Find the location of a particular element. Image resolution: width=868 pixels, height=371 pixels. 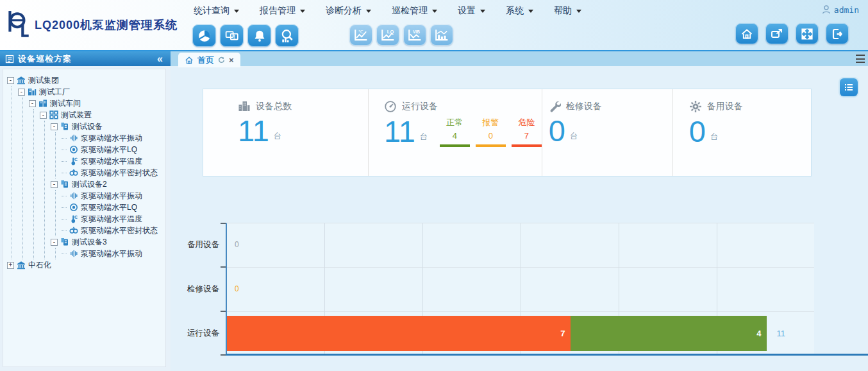

card-unit: 台 is located at coordinates (278, 139).